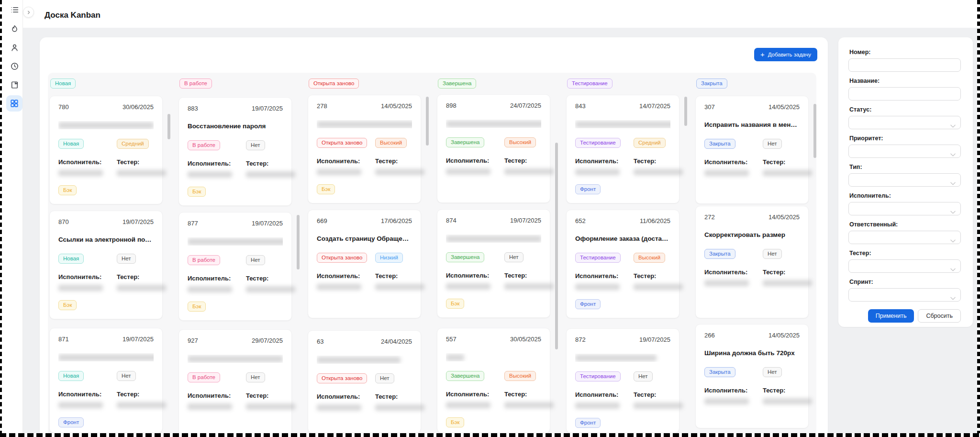  What do you see at coordinates (14, 29) in the screenshot?
I see `flame-icon` at bounding box center [14, 29].